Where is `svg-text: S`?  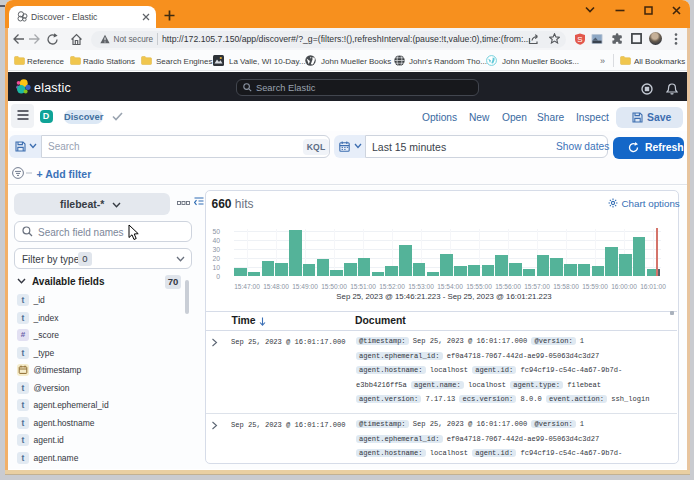 svg-text: S is located at coordinates (580, 40).